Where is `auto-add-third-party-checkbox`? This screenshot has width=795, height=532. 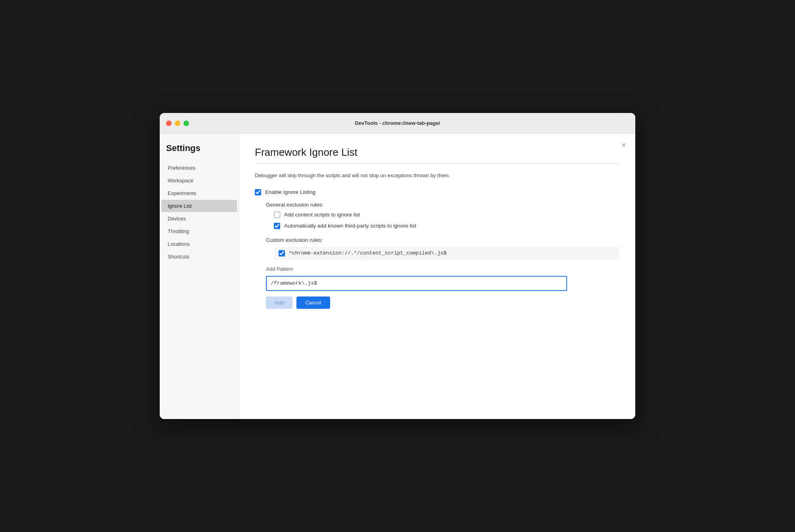
auto-add-third-party-checkbox is located at coordinates (277, 226).